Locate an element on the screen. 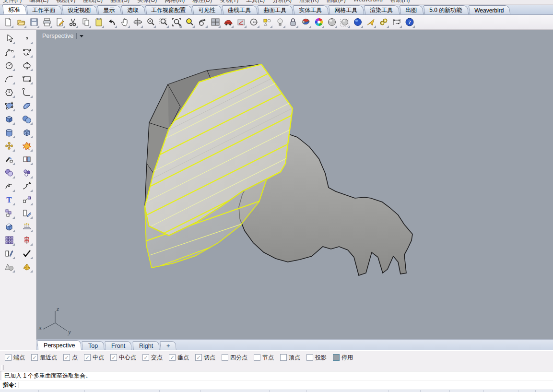  zoom-selected-button is located at coordinates (189, 22).